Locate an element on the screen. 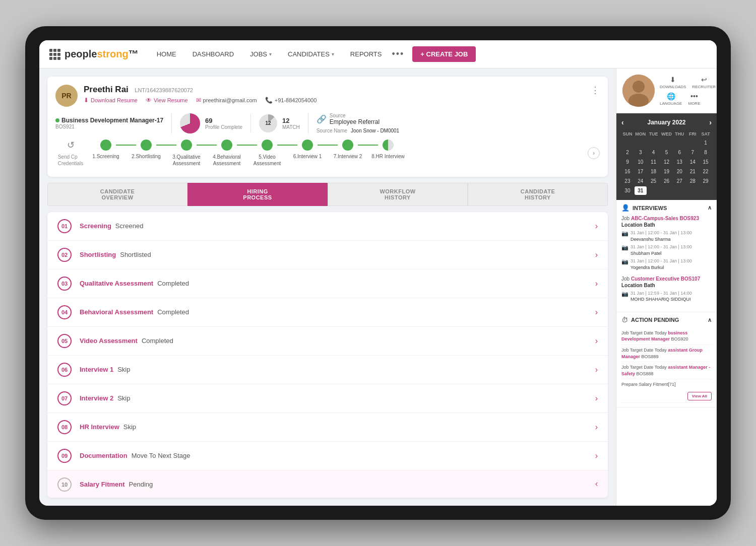 This screenshot has width=756, height=546. cal-prev-btn: ‹ is located at coordinates (623, 122).